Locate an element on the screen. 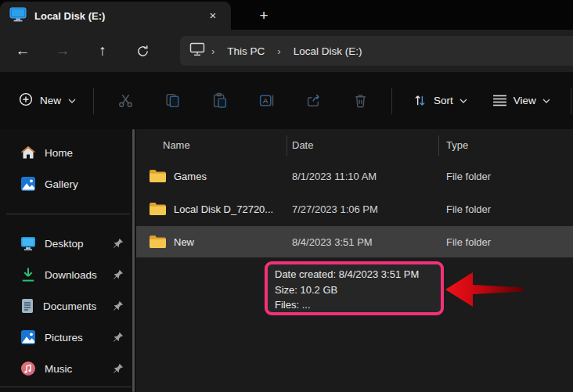 The height and width of the screenshot is (392, 573). refresh-button is located at coordinates (142, 51).